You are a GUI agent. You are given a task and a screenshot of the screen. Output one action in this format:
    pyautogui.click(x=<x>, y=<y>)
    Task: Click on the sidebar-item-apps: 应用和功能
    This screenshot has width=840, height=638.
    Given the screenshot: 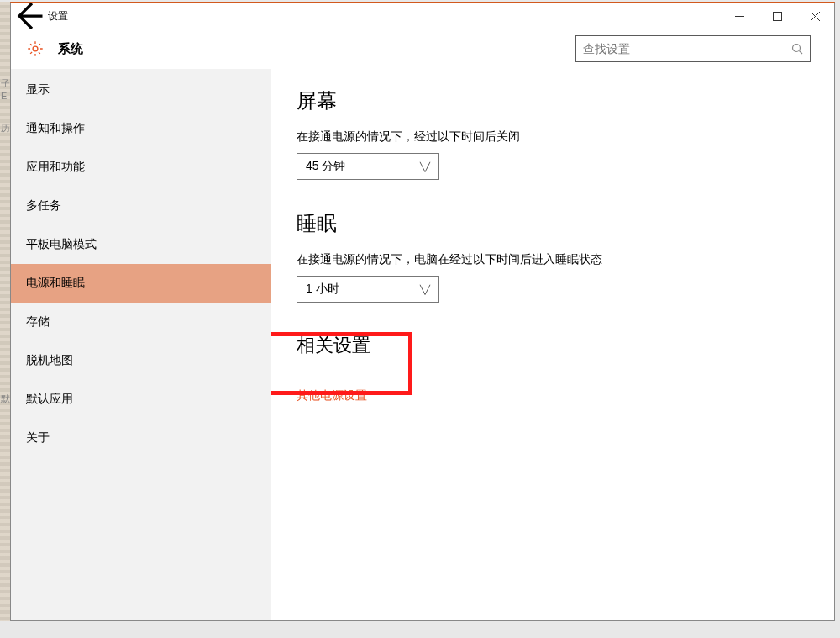 What is the action you would take?
    pyautogui.click(x=141, y=167)
    